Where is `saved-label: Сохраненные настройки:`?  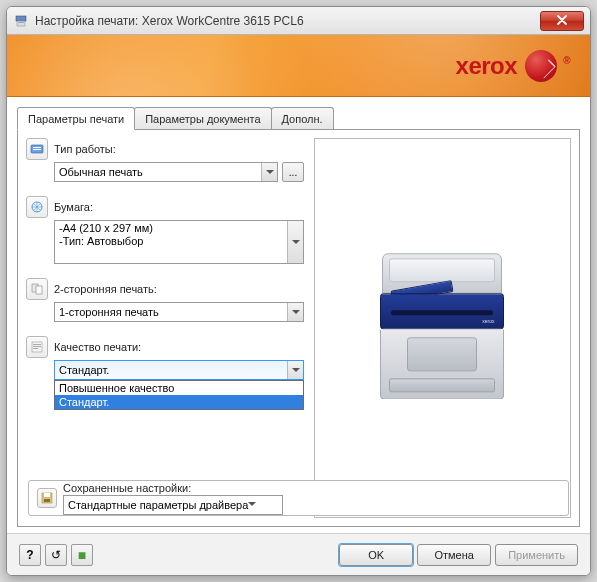 saved-label: Сохраненные настройки: is located at coordinates (312, 488).